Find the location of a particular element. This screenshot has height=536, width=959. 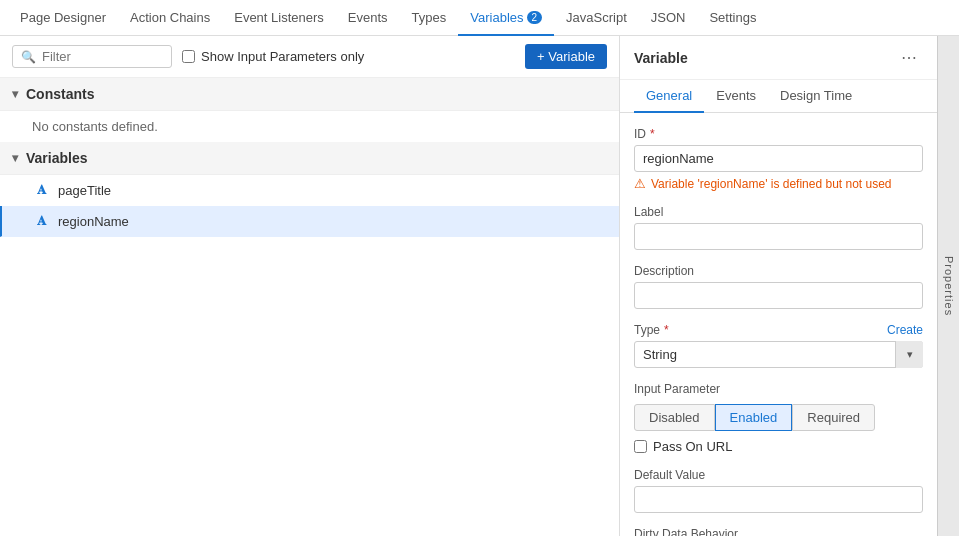

search-icon: 🔍 is located at coordinates (28, 57).